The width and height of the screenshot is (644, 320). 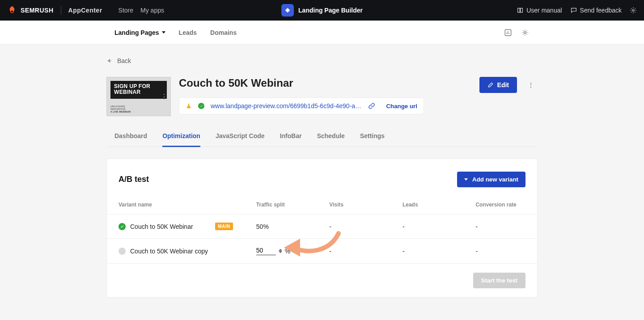 What do you see at coordinates (322, 227) in the screenshot?
I see `table-row: Couch to 50K Webinar MAIN 50% - - -` at bounding box center [322, 227].